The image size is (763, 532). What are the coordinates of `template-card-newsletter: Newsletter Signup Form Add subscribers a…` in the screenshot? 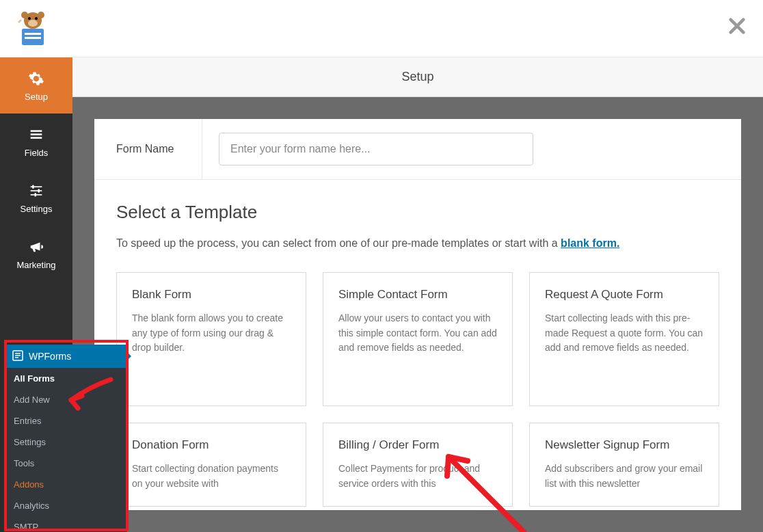 It's located at (624, 465).